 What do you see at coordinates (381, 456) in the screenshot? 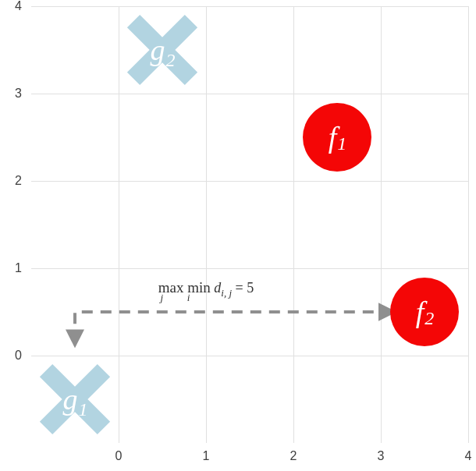
I see `x-tick-label: 3` at bounding box center [381, 456].